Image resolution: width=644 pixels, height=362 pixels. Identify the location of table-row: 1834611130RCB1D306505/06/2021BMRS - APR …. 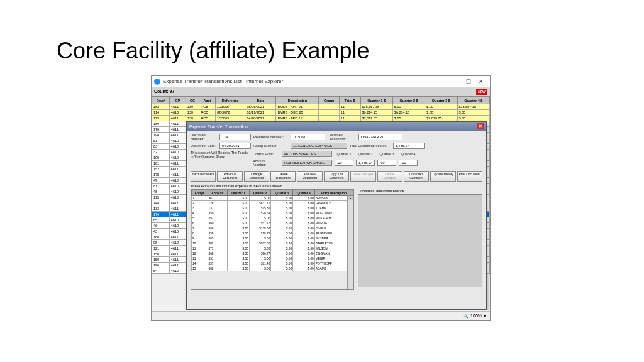
(321, 107).